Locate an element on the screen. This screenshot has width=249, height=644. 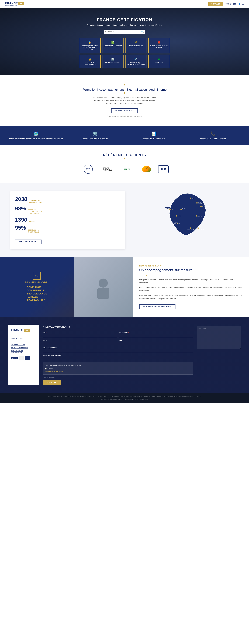
values-section: FC PARTAGEONS NOS VALEURS CONFIANCE COMP… is located at coordinates (125, 287).